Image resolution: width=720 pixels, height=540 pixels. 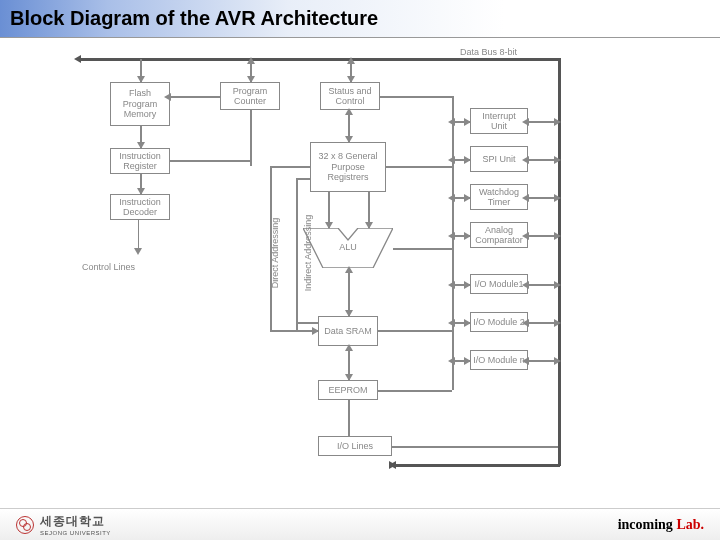 What do you see at coordinates (140, 207) in the screenshot?
I see `block-idec: Instruction Decoder` at bounding box center [140, 207].